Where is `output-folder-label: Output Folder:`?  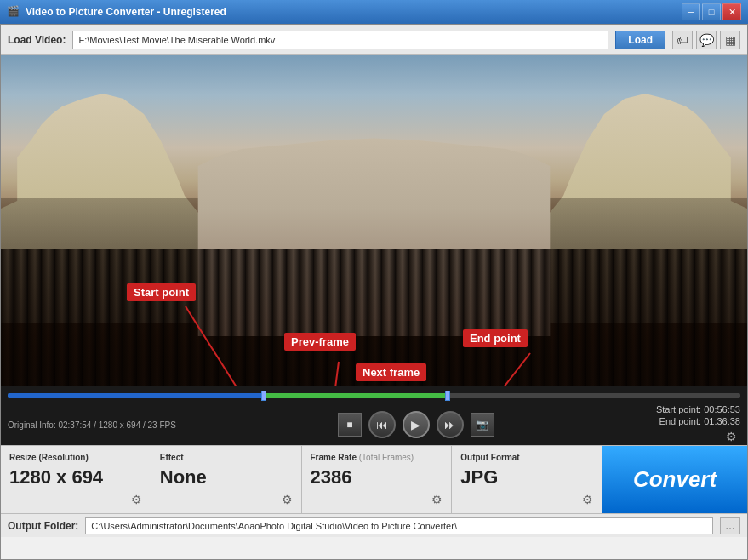 output-folder-label: Output Folder: is located at coordinates (43, 526).